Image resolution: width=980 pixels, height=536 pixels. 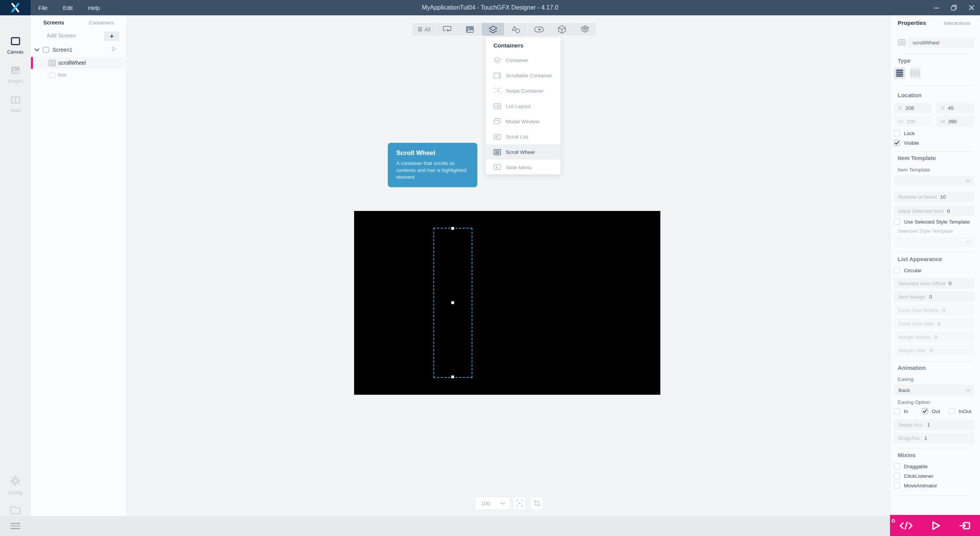 I want to click on selected-item-offset-field: Selected Item Offset0, so click(x=934, y=283).